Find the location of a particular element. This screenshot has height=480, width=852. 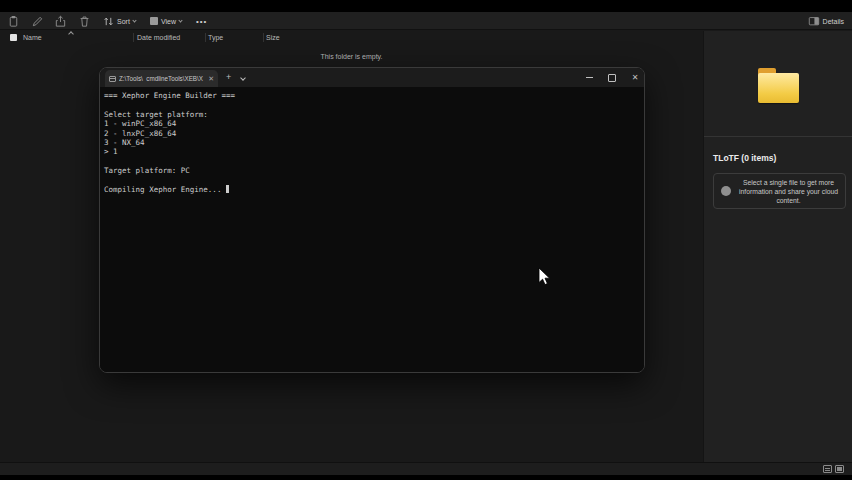

new-tab-button: + is located at coordinates (228, 78).